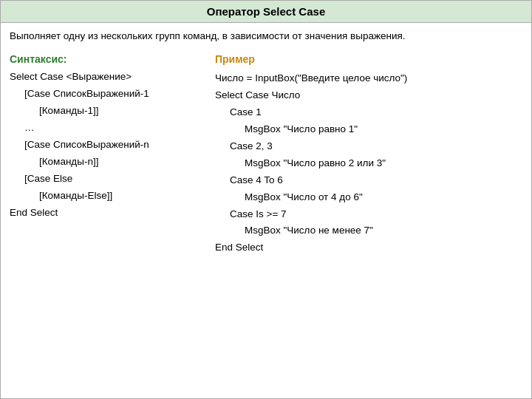  What do you see at coordinates (105, 213) in the screenshot?
I see `syntax-line: End Select` at bounding box center [105, 213].